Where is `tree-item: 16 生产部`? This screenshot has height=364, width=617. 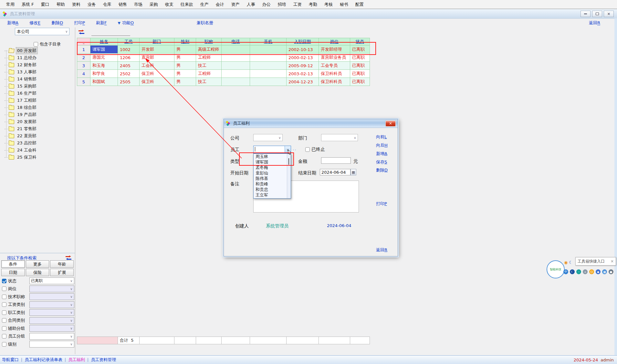
tree-item: 16 生产部 is located at coordinates (39, 93).